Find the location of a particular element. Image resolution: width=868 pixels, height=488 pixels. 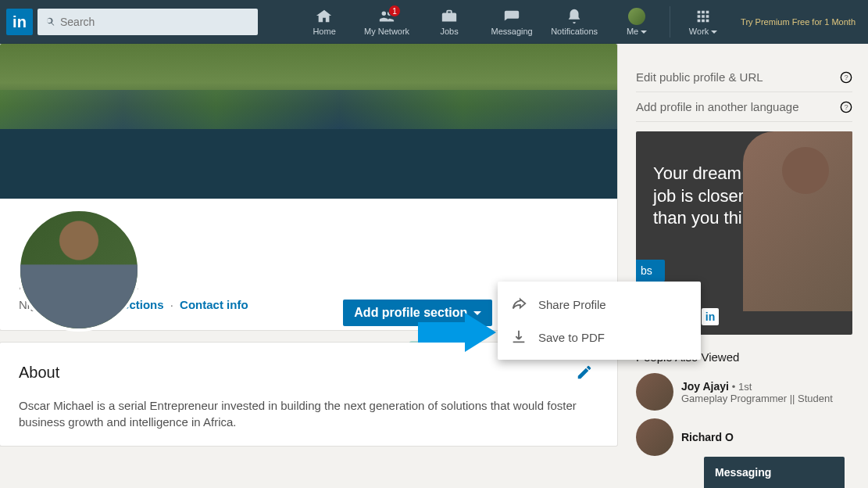

grid-icon is located at coordinates (703, 16).